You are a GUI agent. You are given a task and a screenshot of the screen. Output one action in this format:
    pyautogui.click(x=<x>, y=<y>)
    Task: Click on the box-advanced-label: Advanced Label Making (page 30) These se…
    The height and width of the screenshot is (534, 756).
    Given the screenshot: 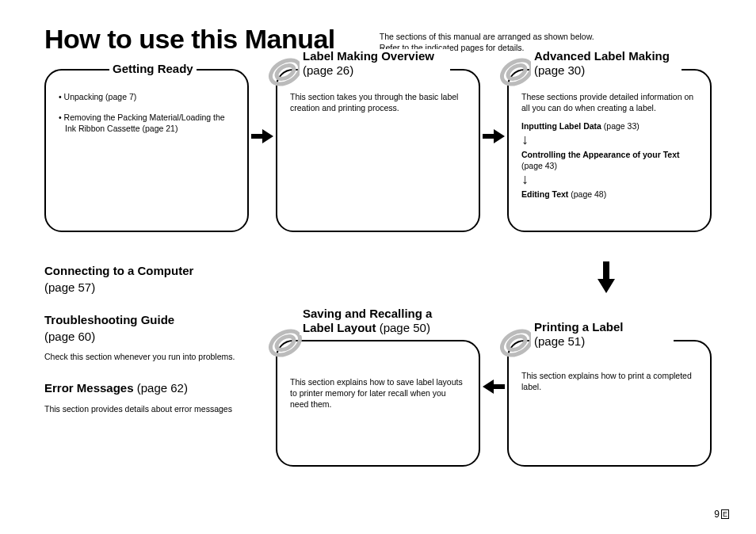 What is the action you would take?
    pyautogui.click(x=609, y=151)
    